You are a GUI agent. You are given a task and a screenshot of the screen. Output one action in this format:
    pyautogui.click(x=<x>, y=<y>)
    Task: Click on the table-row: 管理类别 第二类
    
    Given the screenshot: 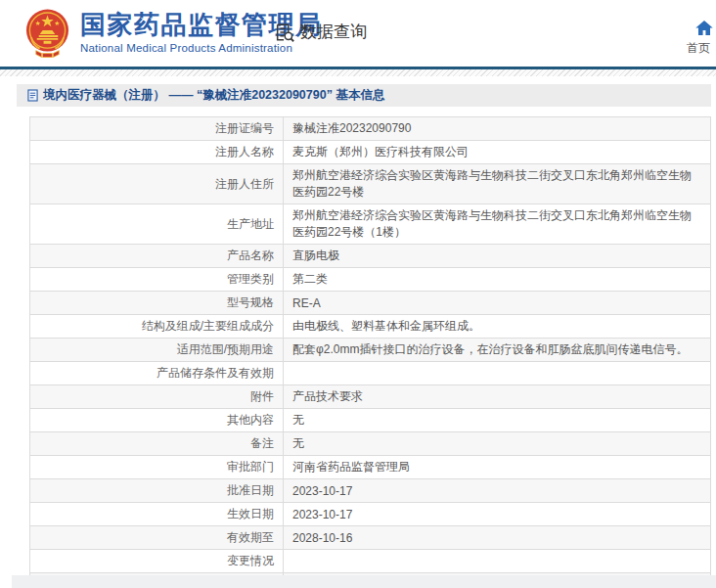 What is the action you would take?
    pyautogui.click(x=371, y=280)
    